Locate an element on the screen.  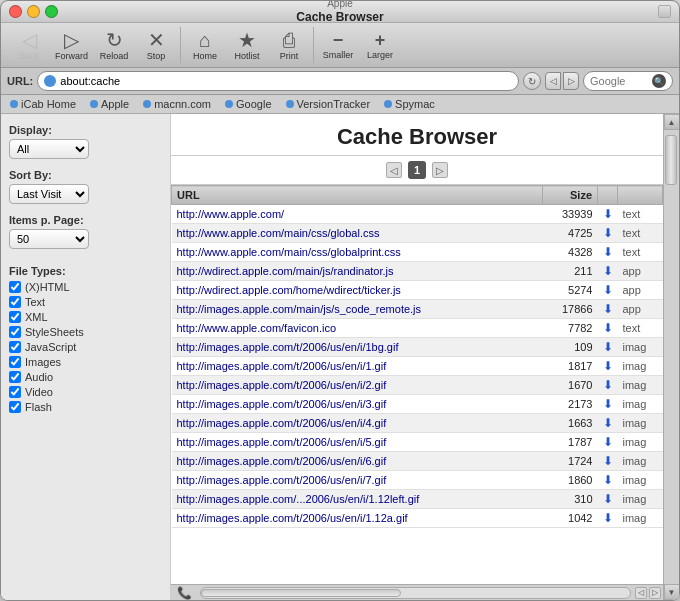
bookmark-apple: Apple is located at coordinates (110, 104).